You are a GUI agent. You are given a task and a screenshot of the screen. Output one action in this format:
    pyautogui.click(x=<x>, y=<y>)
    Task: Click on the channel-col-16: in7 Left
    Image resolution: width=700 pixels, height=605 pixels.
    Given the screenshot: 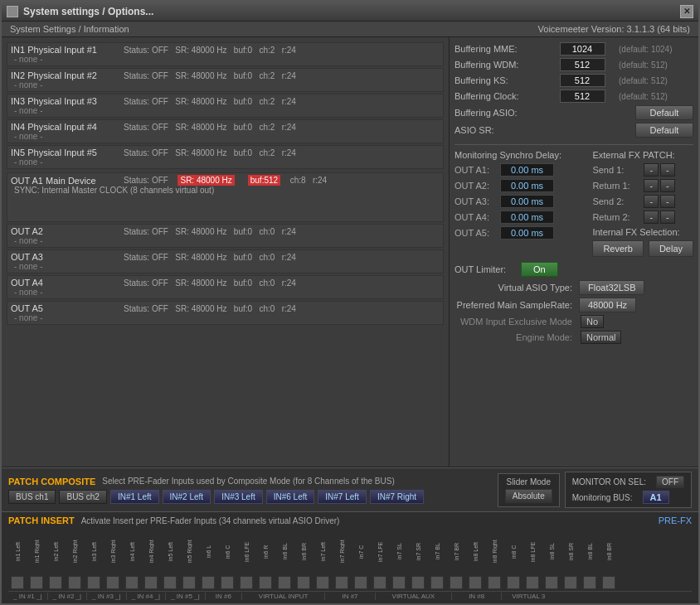 What is the action you would take?
    pyautogui.click(x=323, y=559)
    